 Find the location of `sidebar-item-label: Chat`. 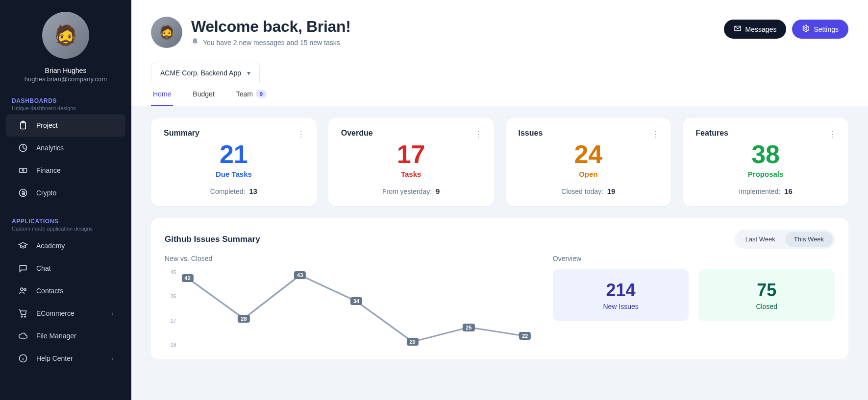

sidebar-item-label: Chat is located at coordinates (44, 268).